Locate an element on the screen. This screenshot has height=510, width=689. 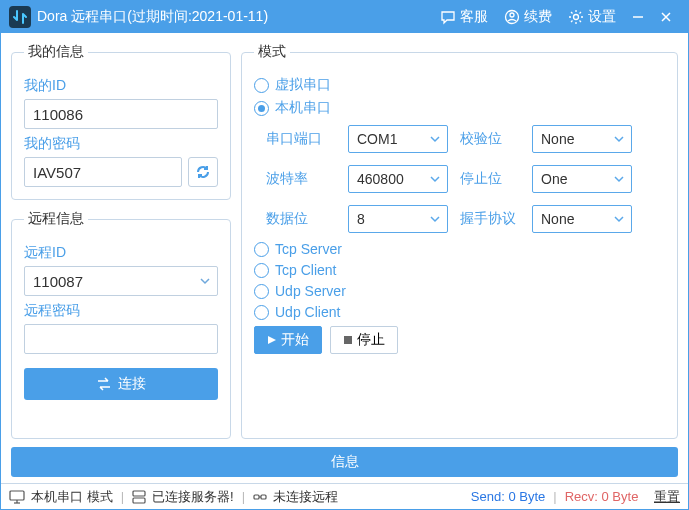
link-icon is located at coordinates (260, 497).